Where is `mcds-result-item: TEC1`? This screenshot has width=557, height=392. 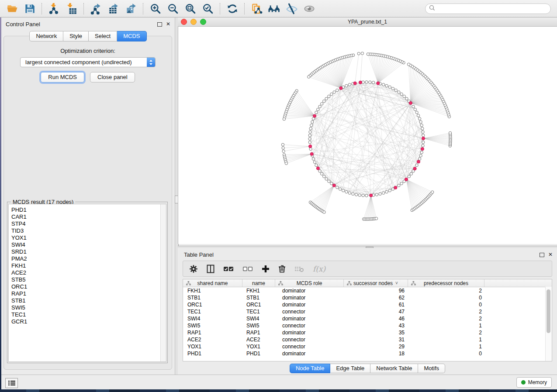
mcds-result-item: TEC1 is located at coordinates (87, 315).